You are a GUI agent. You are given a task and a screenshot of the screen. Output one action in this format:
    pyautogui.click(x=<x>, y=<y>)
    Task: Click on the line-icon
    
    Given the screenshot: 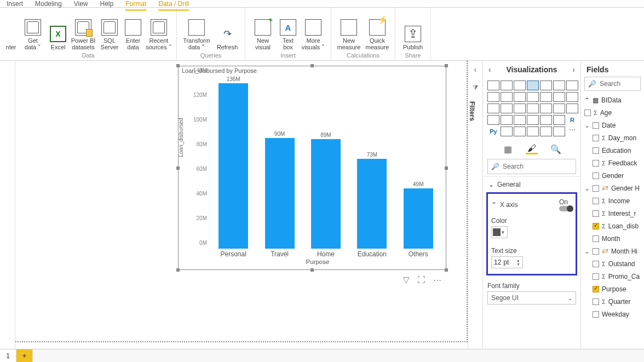 What is the action you would take?
    pyautogui.click(x=572, y=85)
    